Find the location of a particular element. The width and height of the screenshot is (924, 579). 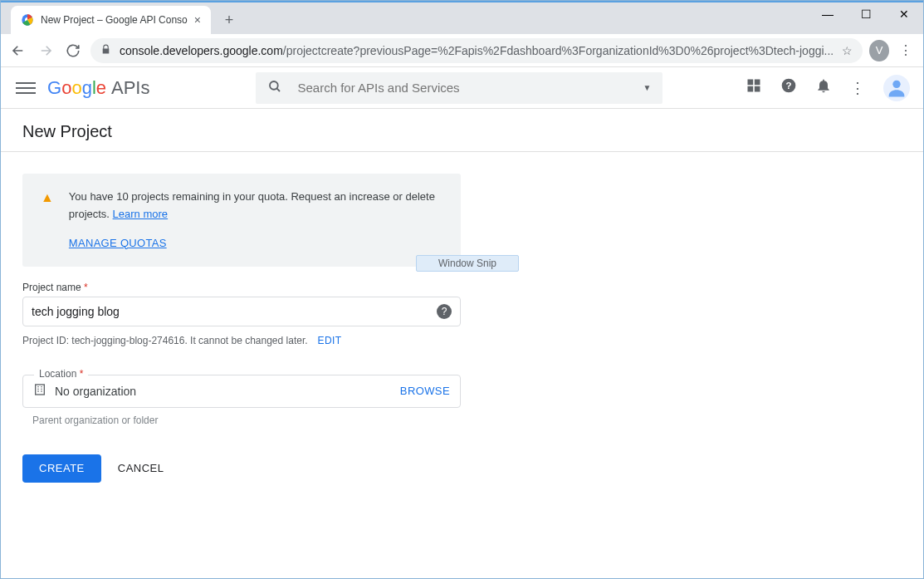

bookmark-star-icon: ☆ is located at coordinates (847, 51).